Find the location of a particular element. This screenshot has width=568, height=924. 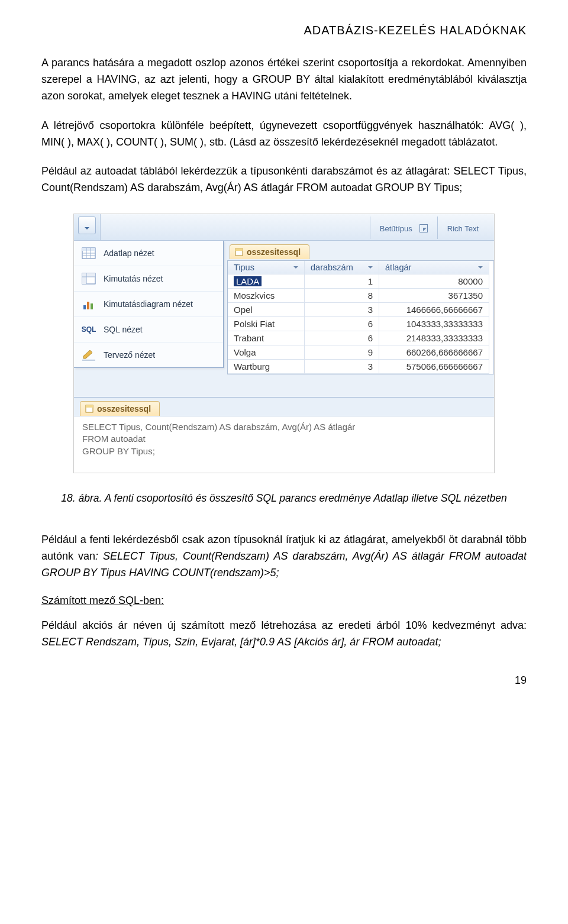

view-menu-sql: SQL SQL nézet is located at coordinates (149, 330).